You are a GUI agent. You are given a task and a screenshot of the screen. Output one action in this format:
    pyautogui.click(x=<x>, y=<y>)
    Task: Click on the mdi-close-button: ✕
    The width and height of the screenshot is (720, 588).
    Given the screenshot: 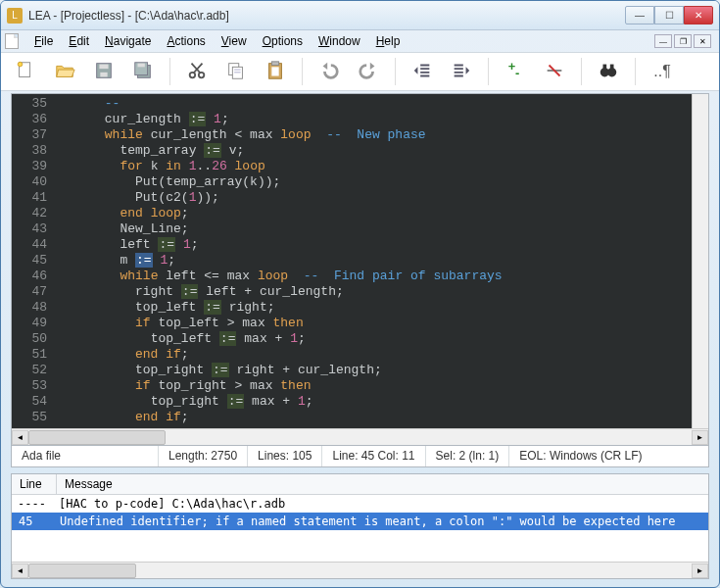 What is the action you would take?
    pyautogui.click(x=702, y=41)
    